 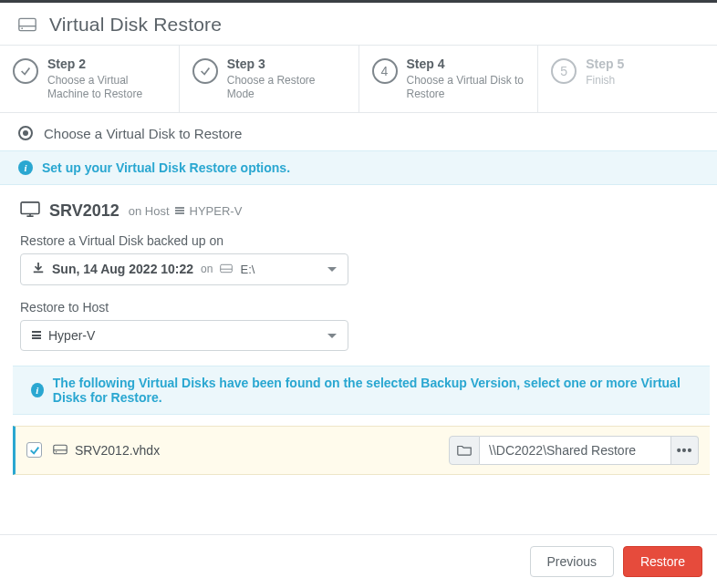 What do you see at coordinates (38, 270) in the screenshot?
I see `download-icon` at bounding box center [38, 270].